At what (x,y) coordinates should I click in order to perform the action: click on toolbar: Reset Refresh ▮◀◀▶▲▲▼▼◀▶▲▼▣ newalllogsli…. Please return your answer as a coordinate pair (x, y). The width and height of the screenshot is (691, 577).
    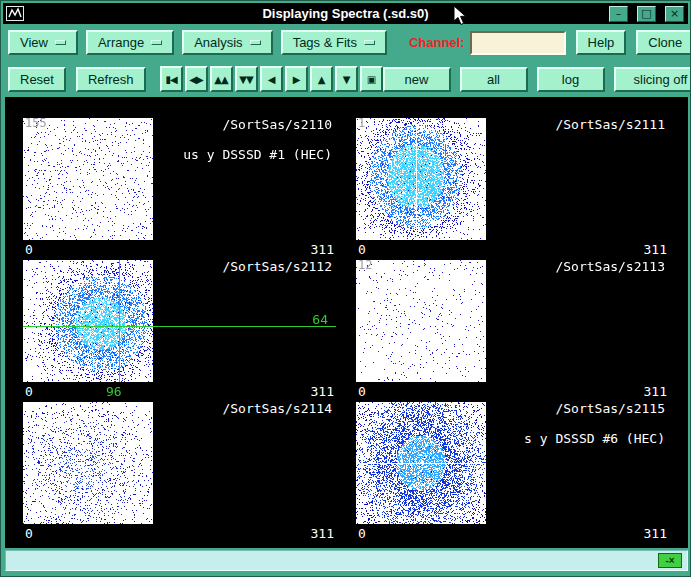
    Looking at the image, I should click on (346, 79).